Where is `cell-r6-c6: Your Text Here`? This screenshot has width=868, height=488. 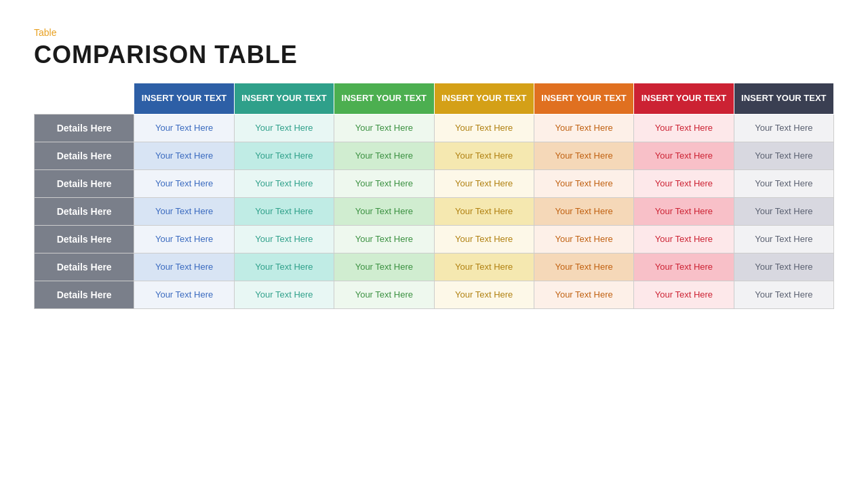 cell-r6-c6: Your Text Here is located at coordinates (784, 294).